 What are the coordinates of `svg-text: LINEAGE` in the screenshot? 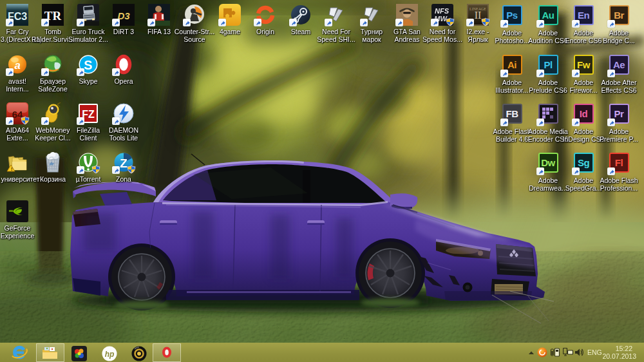 It's located at (478, 9).